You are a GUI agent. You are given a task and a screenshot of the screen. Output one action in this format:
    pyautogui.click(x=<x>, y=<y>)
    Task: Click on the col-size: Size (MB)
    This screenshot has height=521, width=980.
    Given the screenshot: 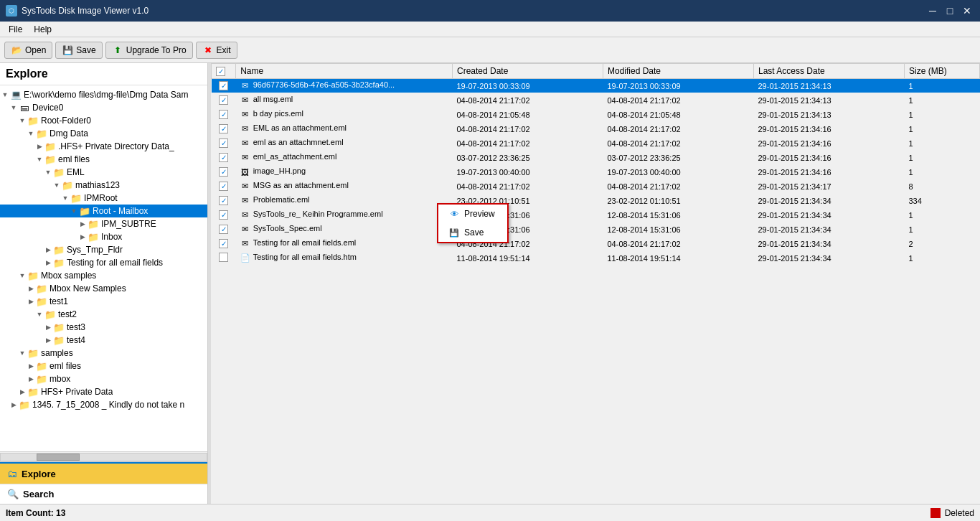 What is the action you would take?
    pyautogui.click(x=943, y=72)
    